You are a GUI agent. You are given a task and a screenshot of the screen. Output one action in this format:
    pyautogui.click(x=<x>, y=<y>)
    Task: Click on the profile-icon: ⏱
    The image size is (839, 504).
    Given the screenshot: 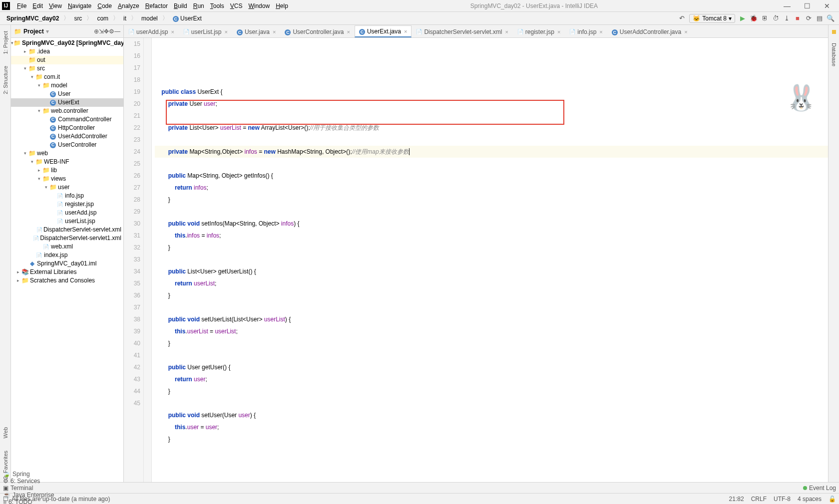 What is the action you would take?
    pyautogui.click(x=776, y=18)
    